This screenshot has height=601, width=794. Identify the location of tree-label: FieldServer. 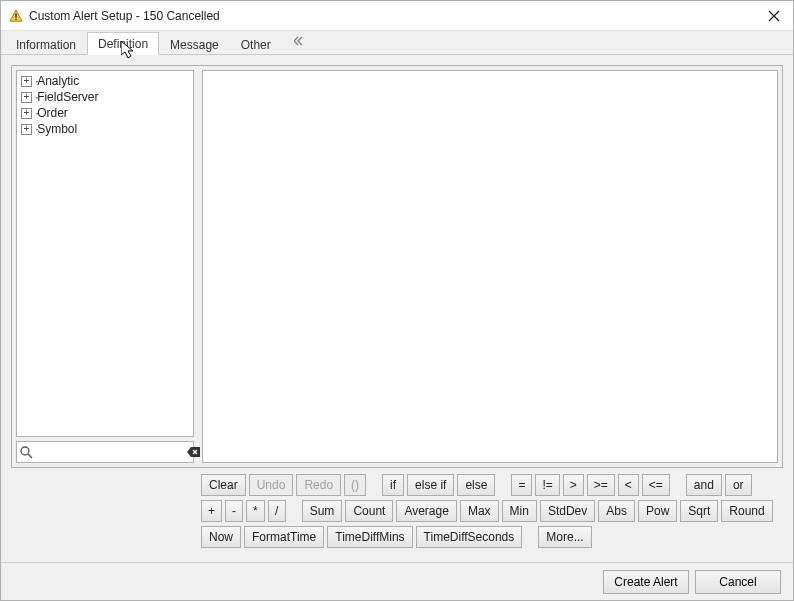
(68, 97).